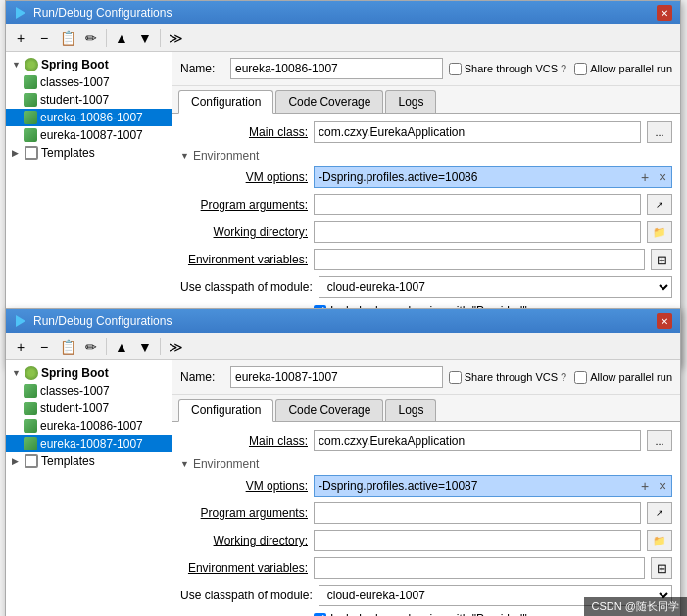 The height and width of the screenshot is (616, 687). Describe the element at coordinates (91, 347) in the screenshot. I see `edit-config-button-2: ✏` at that location.